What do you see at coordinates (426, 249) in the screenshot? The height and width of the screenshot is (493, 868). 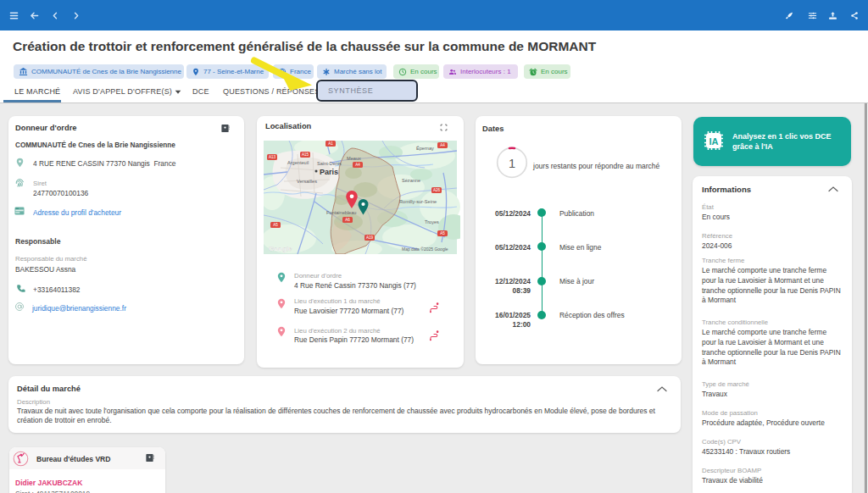 I see `svg-text: Map data ©2025 Google` at bounding box center [426, 249].